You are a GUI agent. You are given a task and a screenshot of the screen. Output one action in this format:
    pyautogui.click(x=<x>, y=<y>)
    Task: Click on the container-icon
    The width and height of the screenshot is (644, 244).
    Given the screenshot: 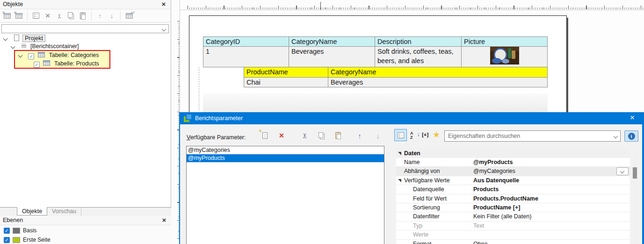 What is the action you would take?
    pyautogui.click(x=24, y=46)
    